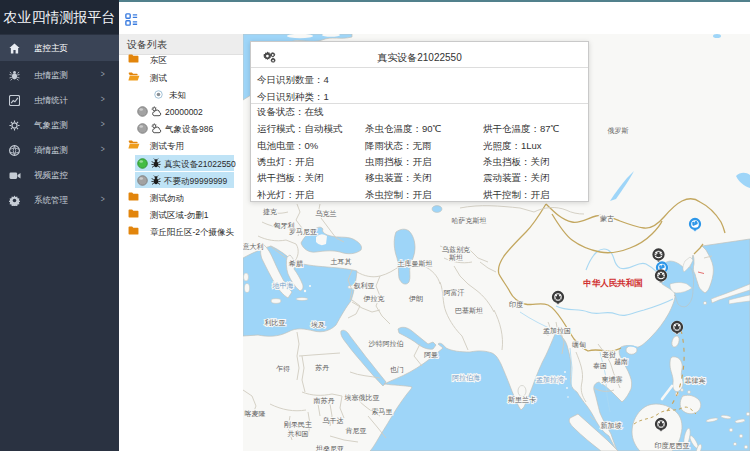  I want to click on svg-text: 沙特阿拉伯, so click(386, 344).